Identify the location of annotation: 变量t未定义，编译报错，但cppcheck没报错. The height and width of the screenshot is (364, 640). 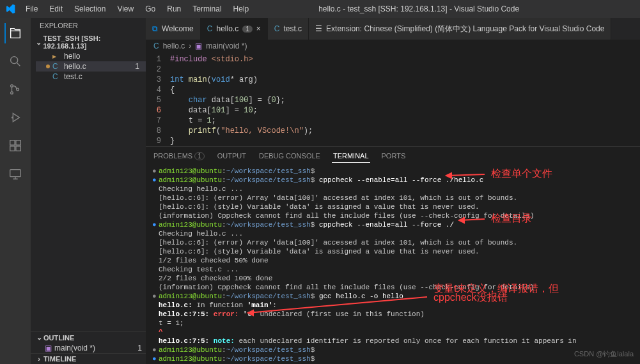
(496, 293).